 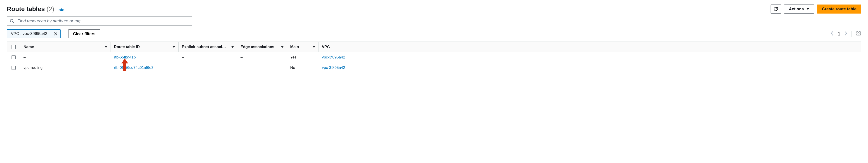 I want to click on cell-main: Yes, so click(x=303, y=57).